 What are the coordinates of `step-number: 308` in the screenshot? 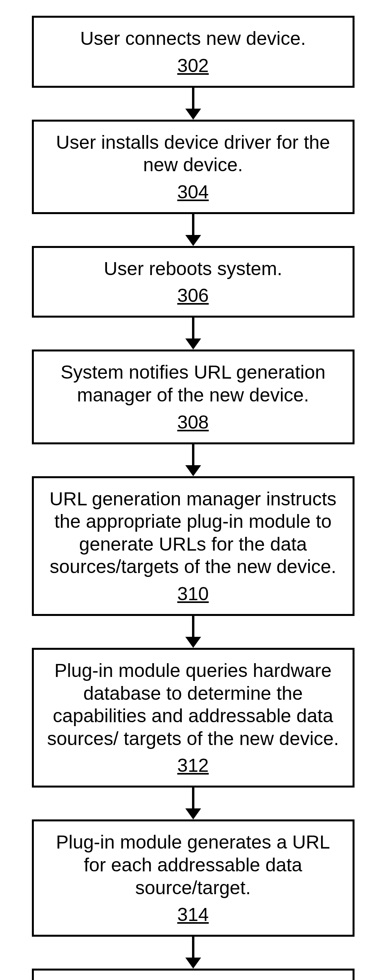 It's located at (193, 422).